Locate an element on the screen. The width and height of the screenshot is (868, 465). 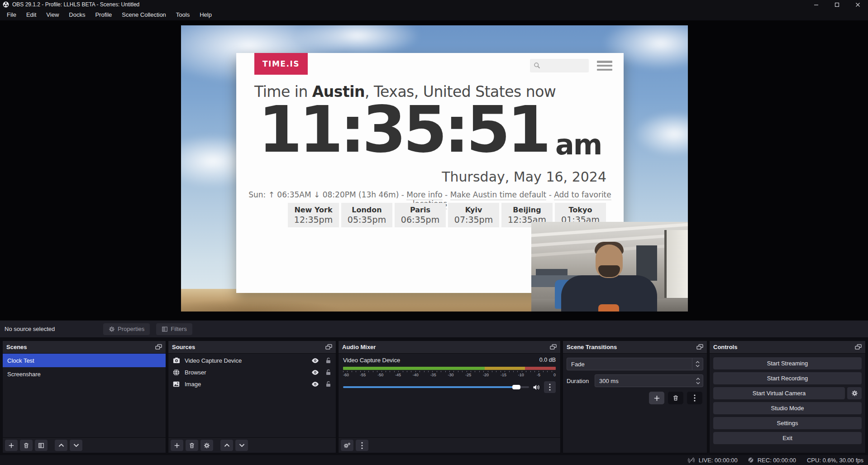
audio-mixer-panel: Audio Mixer Video Capture Device 0.0 dB … is located at coordinates (449, 397).